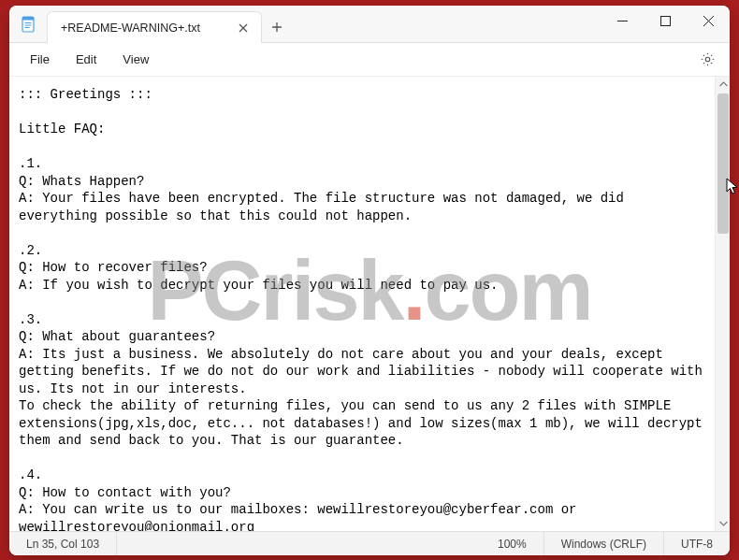 The image size is (739, 560). What do you see at coordinates (277, 27) in the screenshot?
I see `new-tab-button` at bounding box center [277, 27].